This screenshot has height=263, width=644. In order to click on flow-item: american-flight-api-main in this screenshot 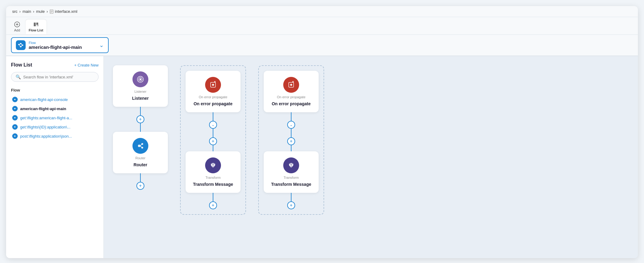, I will do `click(55, 109)`.